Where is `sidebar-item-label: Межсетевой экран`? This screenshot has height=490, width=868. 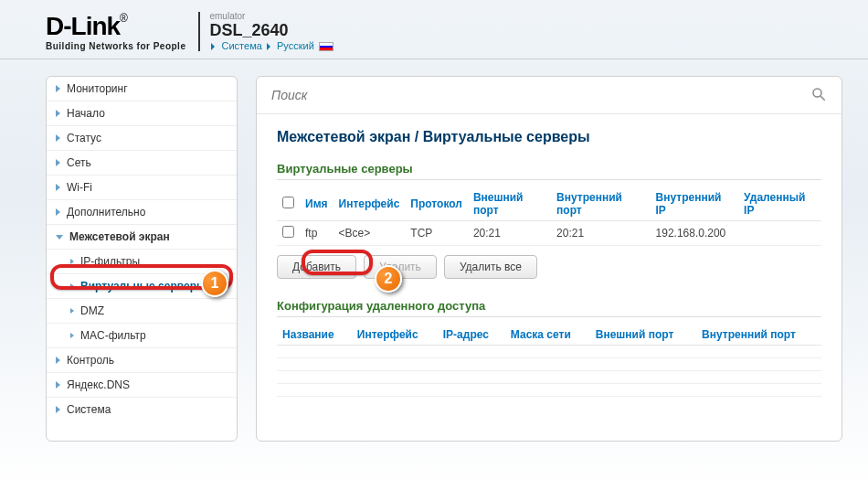
sidebar-item-label: Межсетевой экран is located at coordinates (120, 237).